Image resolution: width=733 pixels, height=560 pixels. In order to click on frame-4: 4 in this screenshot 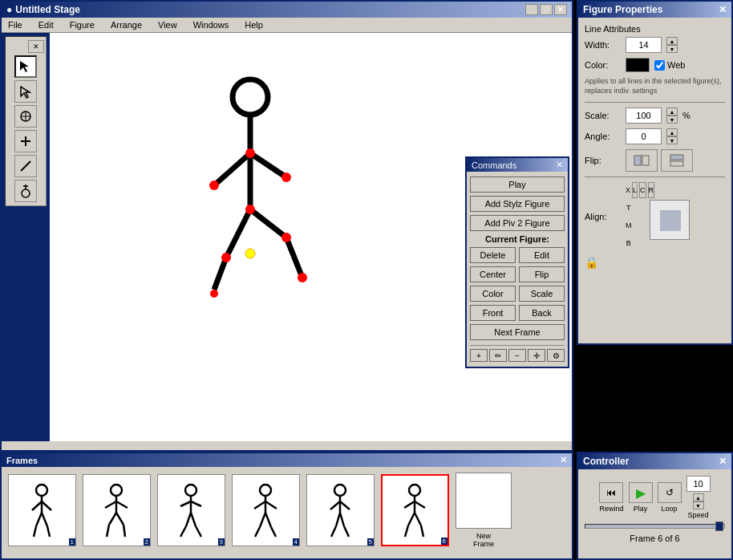, I will do `click(266, 510)`.